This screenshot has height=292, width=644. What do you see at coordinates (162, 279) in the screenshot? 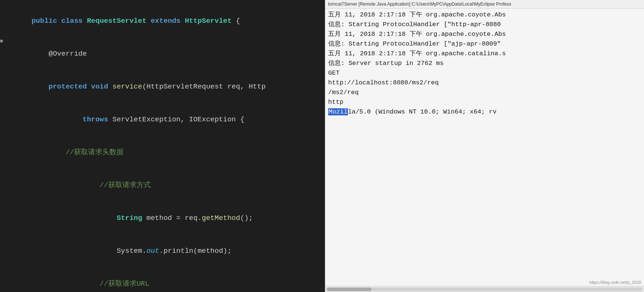
I see `code-line-9: //获取请求URL` at bounding box center [162, 279].